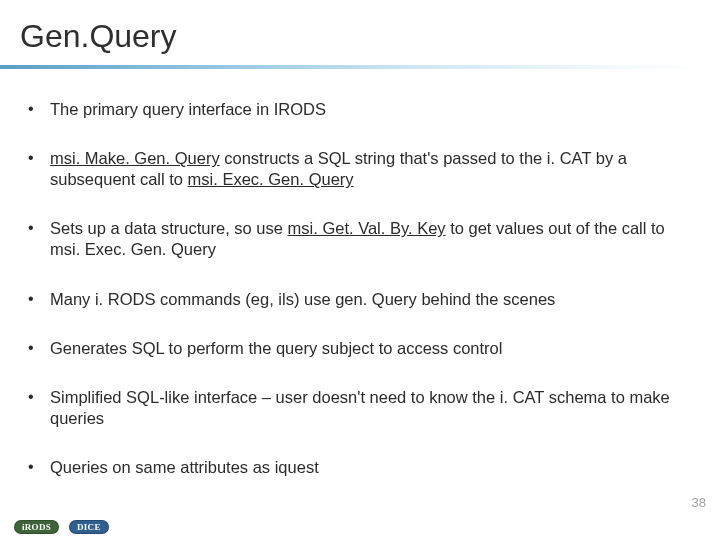  Describe the element at coordinates (359, 239) in the screenshot. I see `bullet-item: Sets up a data structure, so use msi. Ge…` at that location.